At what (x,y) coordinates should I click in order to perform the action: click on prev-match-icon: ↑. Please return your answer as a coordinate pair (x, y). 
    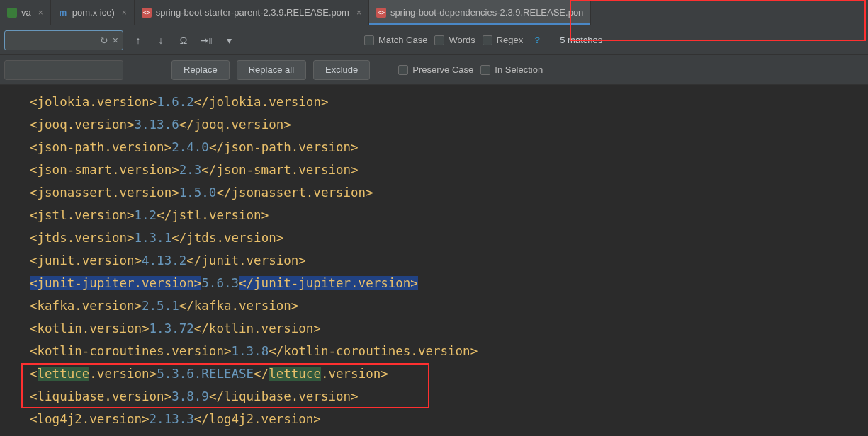
    Looking at the image, I should click on (138, 40).